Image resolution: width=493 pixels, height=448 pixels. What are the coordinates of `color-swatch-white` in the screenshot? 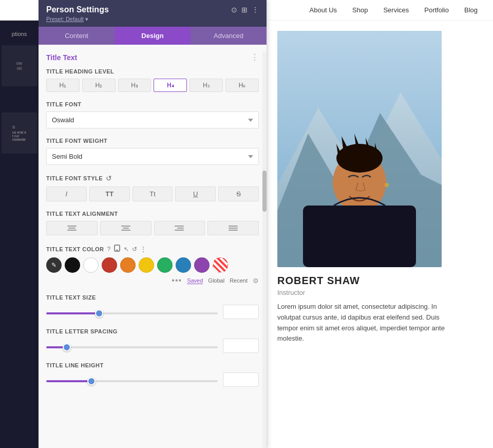 It's located at (91, 265).